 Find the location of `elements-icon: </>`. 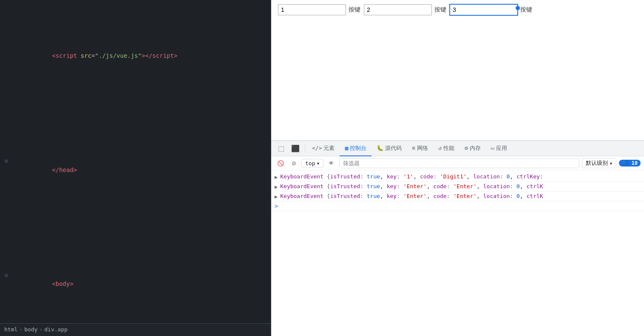

elements-icon: </> is located at coordinates (317, 148).